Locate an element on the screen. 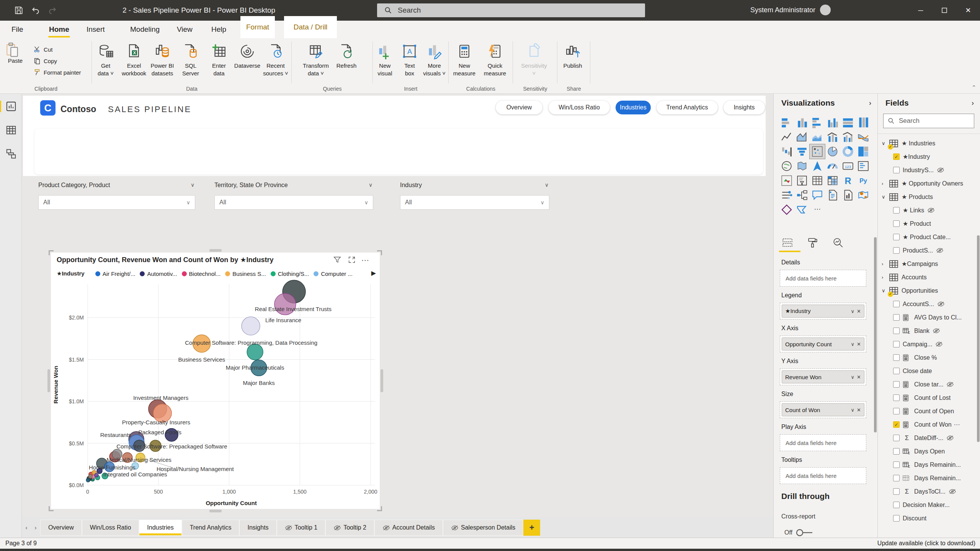 This screenshot has width=980, height=551. copy-button: Copy is located at coordinates (57, 61).